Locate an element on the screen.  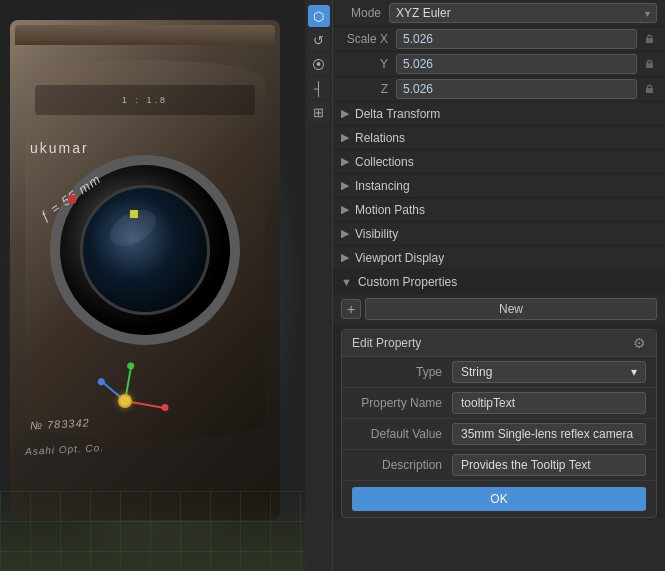
relations-arrow-icon: ▶ is located at coordinates (345, 138).